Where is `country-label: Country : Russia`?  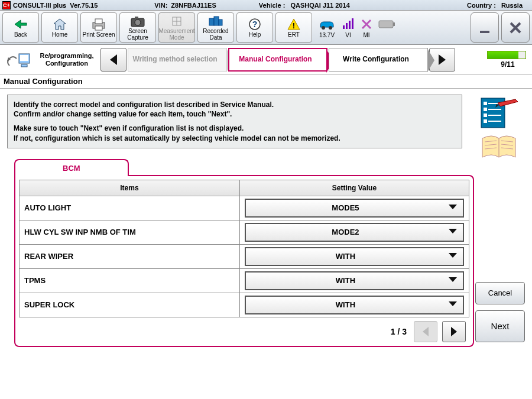 country-label: Country : Russia is located at coordinates (497, 5).